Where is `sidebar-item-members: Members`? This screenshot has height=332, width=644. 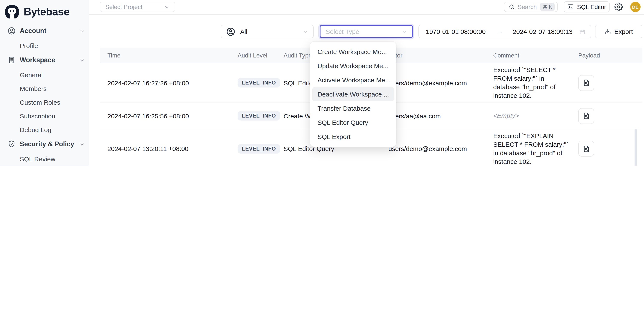 sidebar-item-members: Members is located at coordinates (44, 88).